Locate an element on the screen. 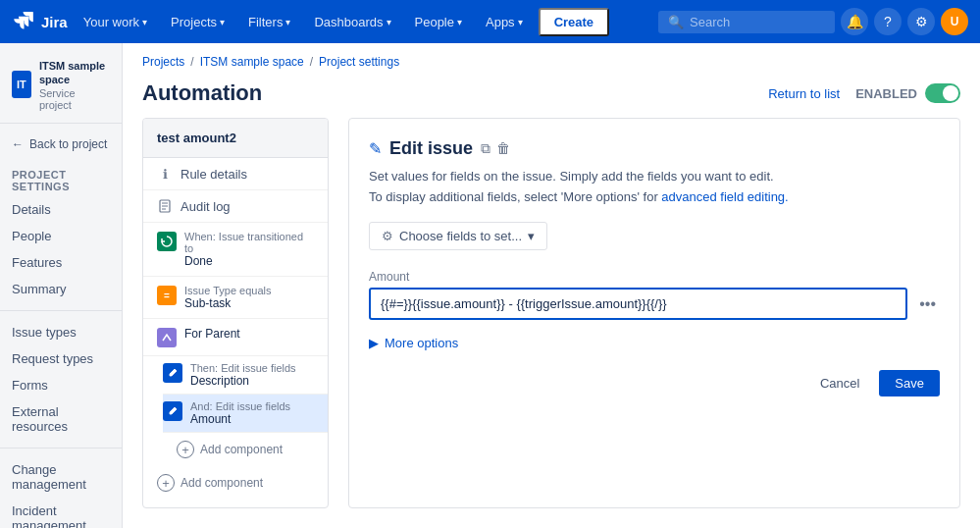  nav-projects: Projects ▾ is located at coordinates (198, 22).